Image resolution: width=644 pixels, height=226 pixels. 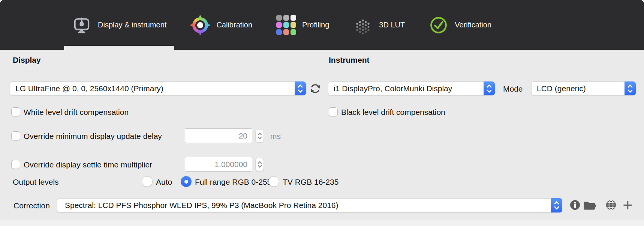 I want to click on tab-label: Verification, so click(x=473, y=25).